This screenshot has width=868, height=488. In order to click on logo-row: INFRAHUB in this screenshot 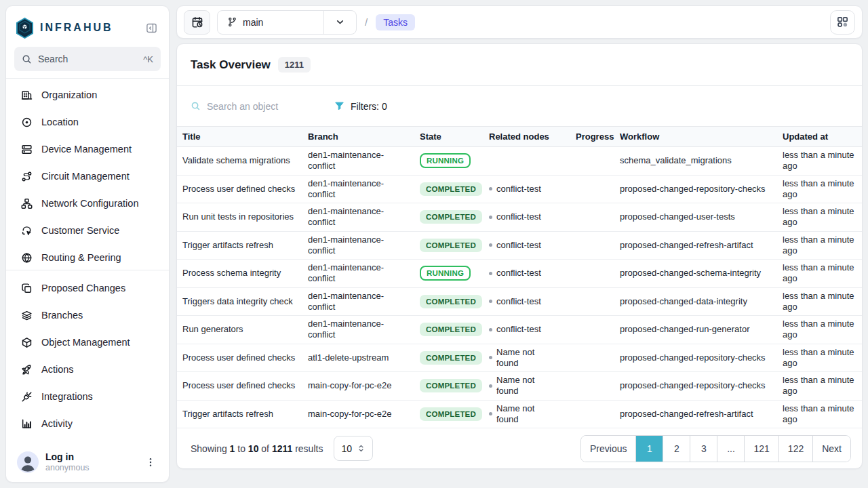, I will do `click(87, 28)`.